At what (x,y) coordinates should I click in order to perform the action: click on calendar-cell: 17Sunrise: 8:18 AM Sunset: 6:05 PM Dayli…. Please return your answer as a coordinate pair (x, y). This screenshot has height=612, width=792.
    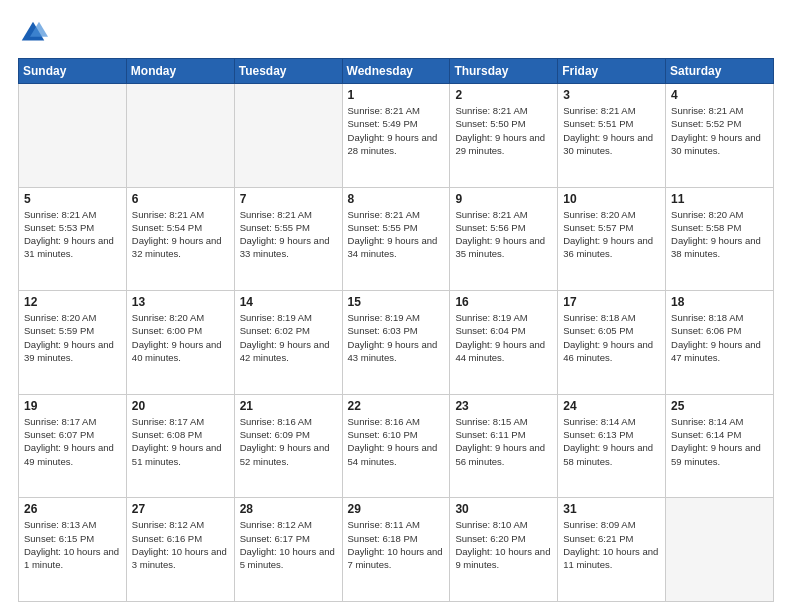
    Looking at the image, I should click on (612, 343).